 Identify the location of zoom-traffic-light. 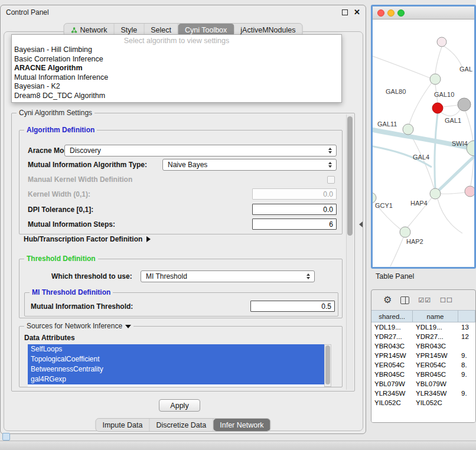
(401, 13).